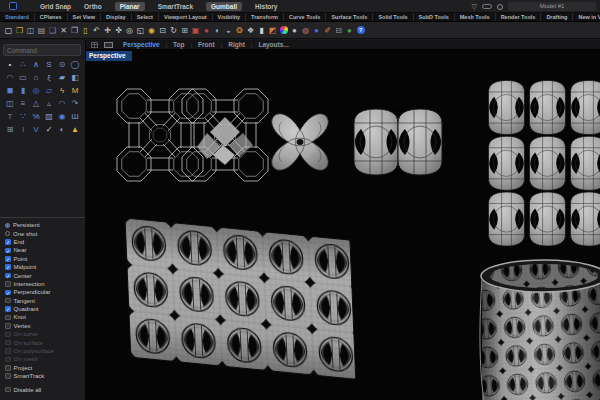 This screenshot has width=600, height=400. Describe the element at coordinates (45, 259) in the screenshot. I see `osnap-row-point: ✓Point` at that location.